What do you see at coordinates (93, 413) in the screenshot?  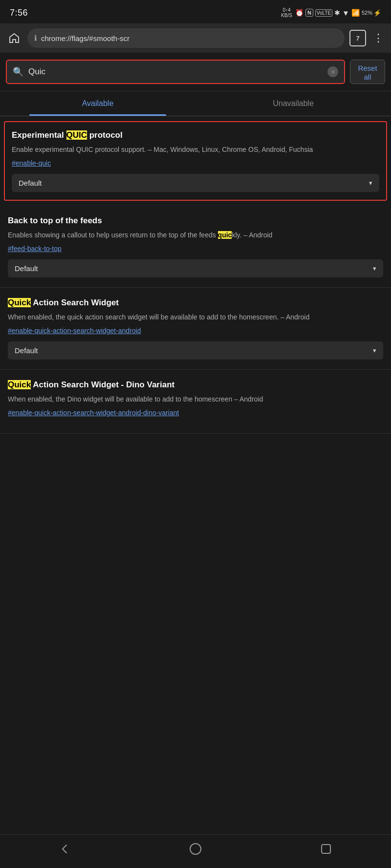 I see `flag-link-dino: #enable-quick-action-search-widget-andro…` at bounding box center [93, 413].